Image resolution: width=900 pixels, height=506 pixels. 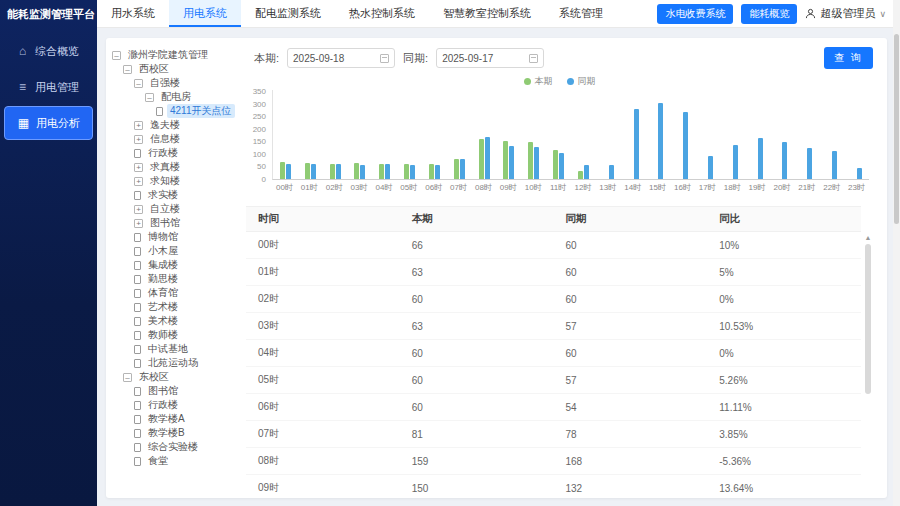 I want to click on tree-node-图书馆: +图书馆, so click(x=173, y=223).